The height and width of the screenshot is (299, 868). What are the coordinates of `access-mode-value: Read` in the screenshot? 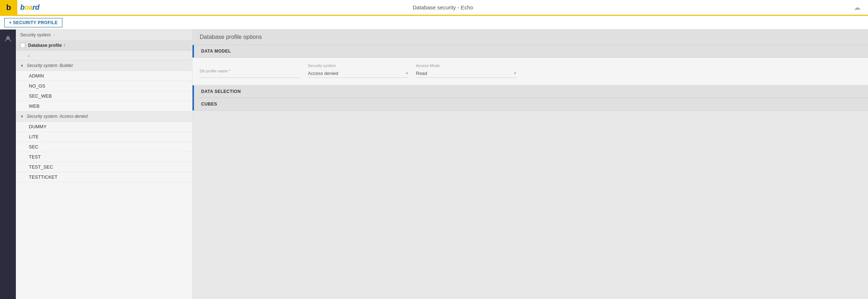 It's located at (464, 73).